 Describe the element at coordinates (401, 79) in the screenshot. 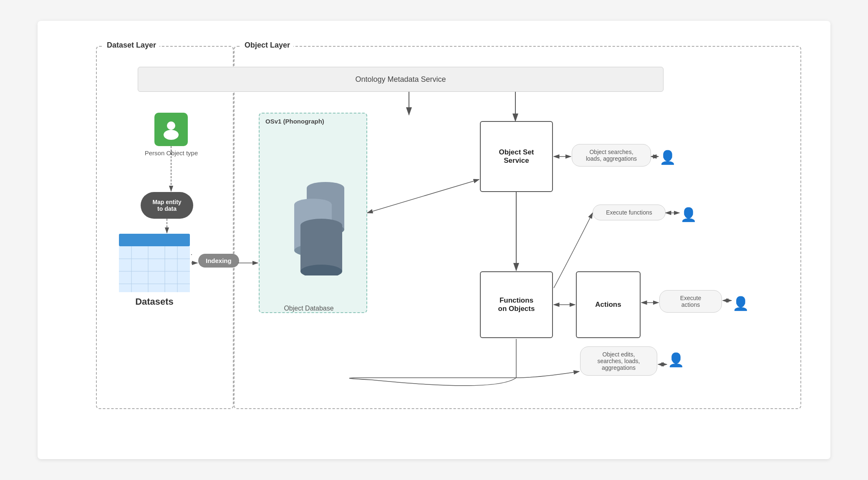

I see `oms-box: Ontology Metadata Service` at that location.